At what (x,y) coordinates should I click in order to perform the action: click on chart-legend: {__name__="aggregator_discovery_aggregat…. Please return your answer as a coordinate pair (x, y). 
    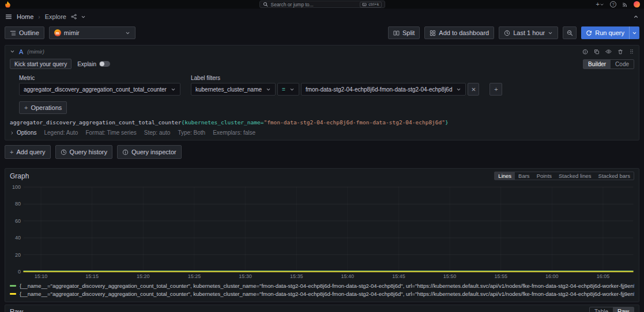
    Looking at the image, I should click on (322, 291).